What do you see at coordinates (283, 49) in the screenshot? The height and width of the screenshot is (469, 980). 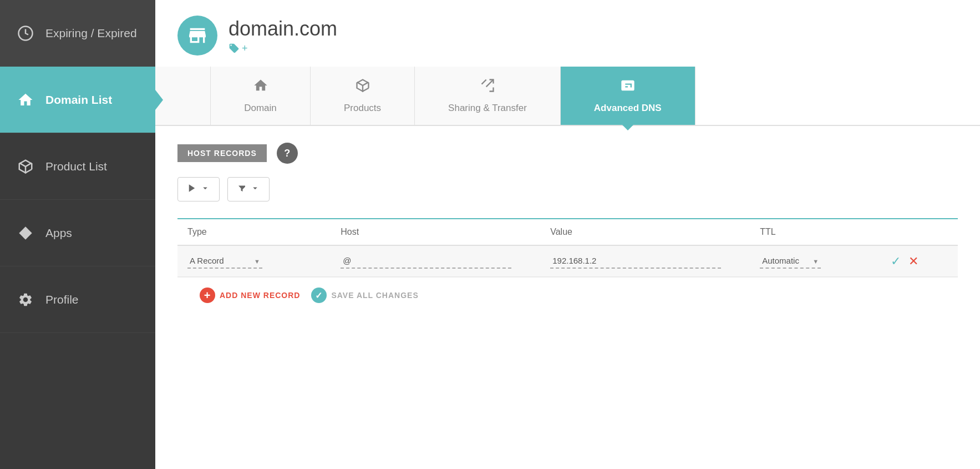 I see `domain-tag: +` at bounding box center [283, 49].